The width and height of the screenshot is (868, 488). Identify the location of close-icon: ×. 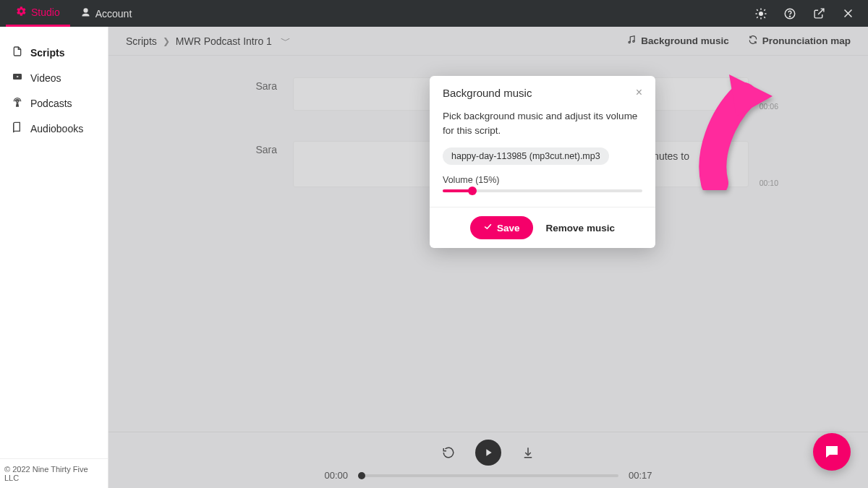
(639, 93).